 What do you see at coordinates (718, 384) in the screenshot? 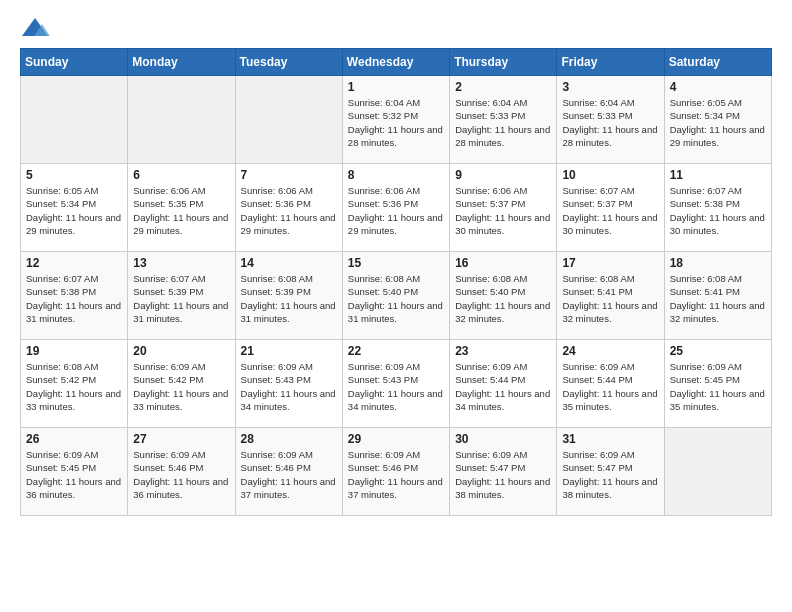
I see `calendar-cell: 25Sunrise: 6:09 AM Sunset: 5:45 PM Dayli…` at bounding box center [718, 384].